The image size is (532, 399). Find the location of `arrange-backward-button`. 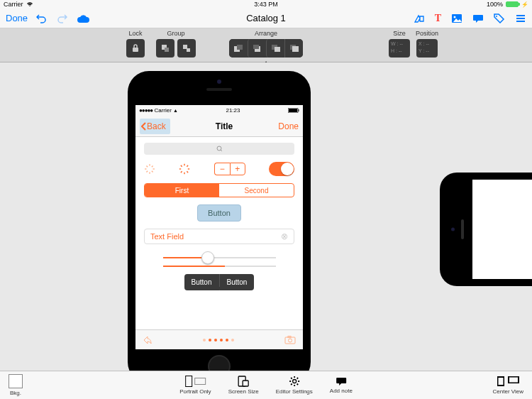

arrange-backward-button is located at coordinates (257, 48).